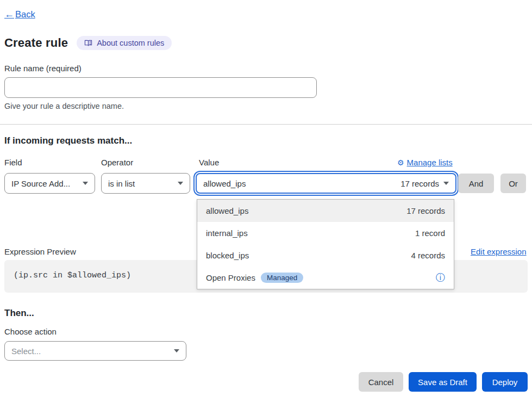 The image size is (532, 402). I want to click on list-item-internal-ips: internal_ips 1 record, so click(326, 233).